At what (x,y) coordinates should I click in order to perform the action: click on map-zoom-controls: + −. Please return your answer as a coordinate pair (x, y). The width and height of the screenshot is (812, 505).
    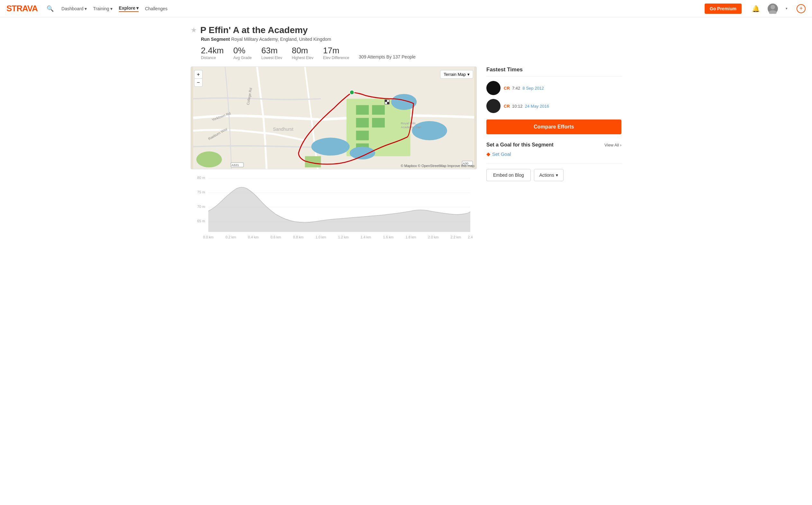
    Looking at the image, I should click on (198, 78).